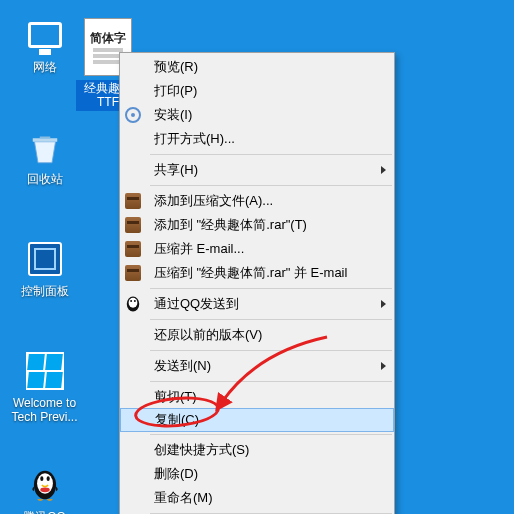 The height and width of the screenshot is (514, 514). I want to click on menu-item-label: 发送到(N), so click(182, 366).